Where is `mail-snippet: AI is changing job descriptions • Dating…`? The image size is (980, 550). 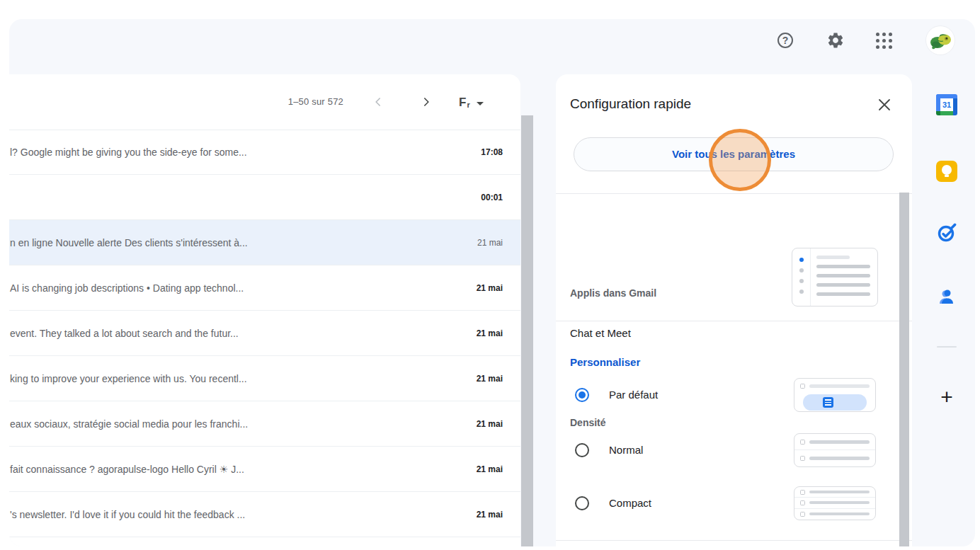
mail-snippet: AI is changing job descriptions • Dating… is located at coordinates (232, 288).